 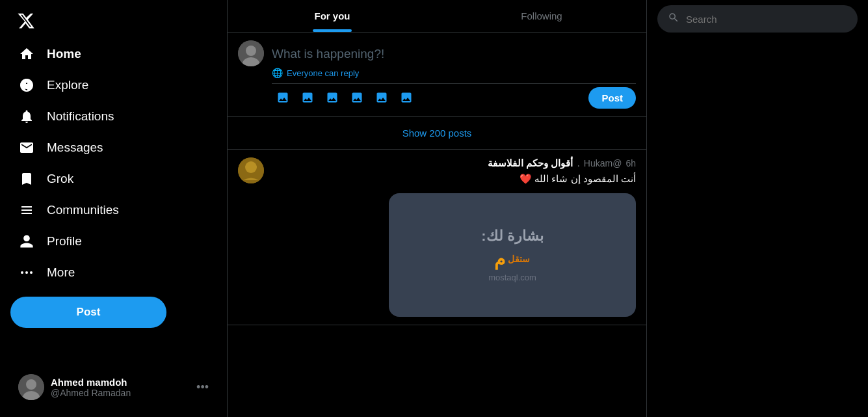 I want to click on sidebar-item-explore: Explore, so click(x=113, y=85).